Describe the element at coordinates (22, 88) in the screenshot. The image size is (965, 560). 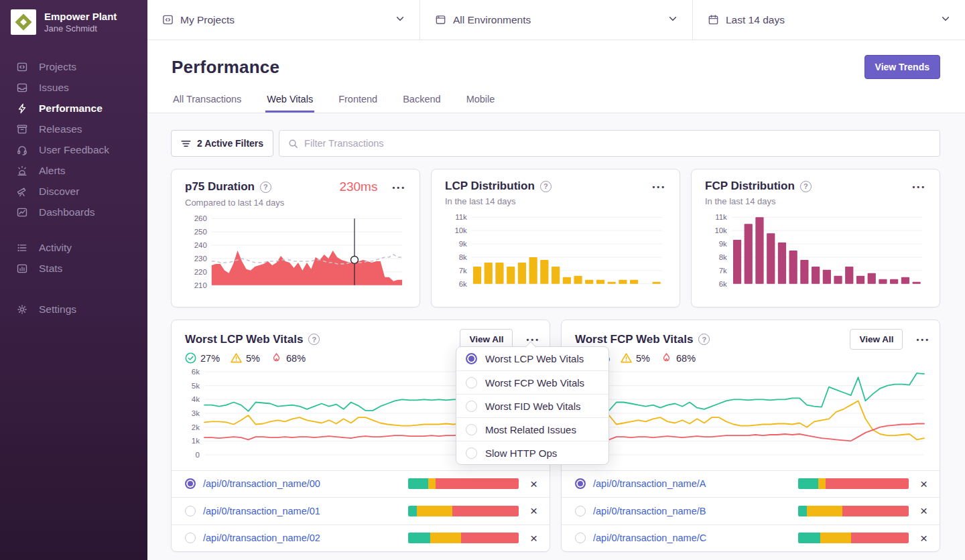
I see `issues-icon` at that location.